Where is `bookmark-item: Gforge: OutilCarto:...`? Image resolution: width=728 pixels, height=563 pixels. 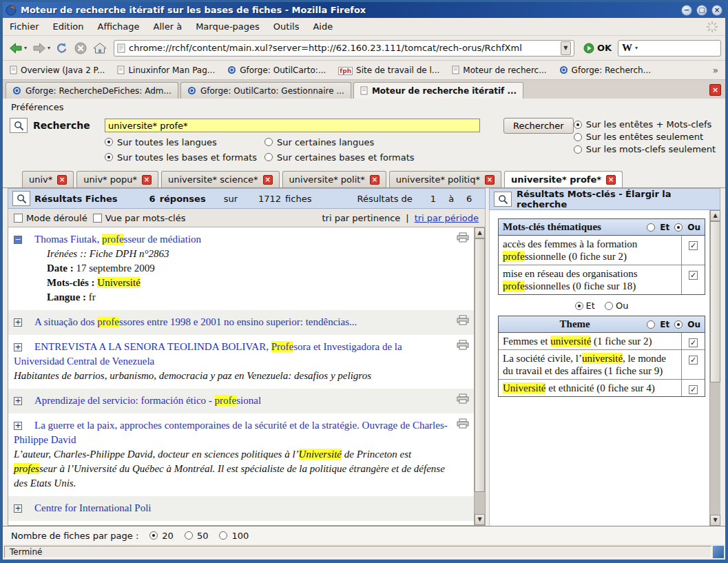
bookmark-item: Gforge: OutilCarto:... is located at coordinates (277, 70).